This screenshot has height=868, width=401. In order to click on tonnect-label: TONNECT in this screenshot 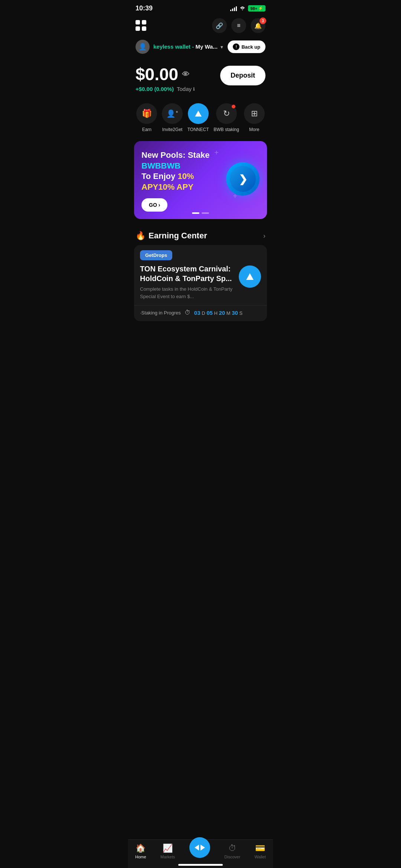, I will do `click(198, 130)`.